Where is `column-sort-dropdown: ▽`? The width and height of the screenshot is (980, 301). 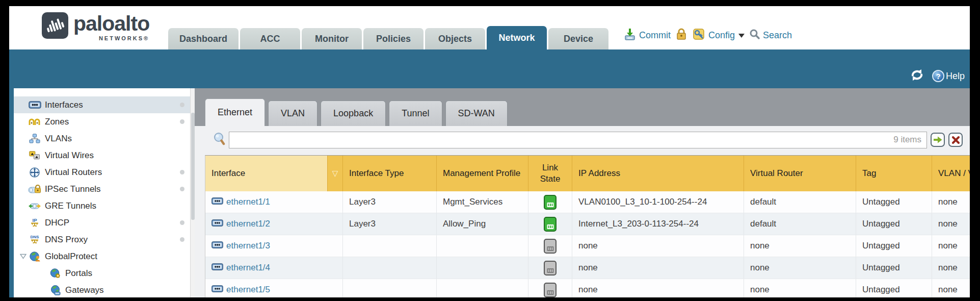
column-sort-dropdown: ▽ is located at coordinates (335, 173).